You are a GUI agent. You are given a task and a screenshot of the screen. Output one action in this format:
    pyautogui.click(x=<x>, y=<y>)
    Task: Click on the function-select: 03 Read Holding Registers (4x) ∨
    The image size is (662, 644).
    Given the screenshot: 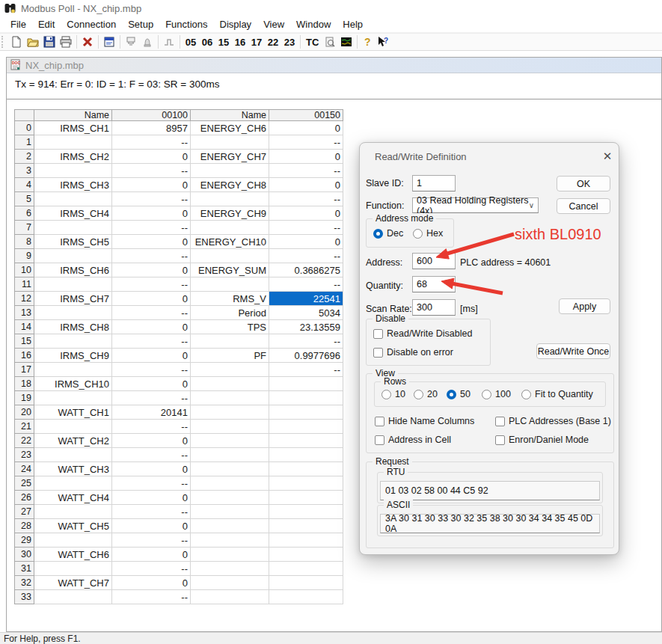 What is the action you would take?
    pyautogui.click(x=476, y=205)
    